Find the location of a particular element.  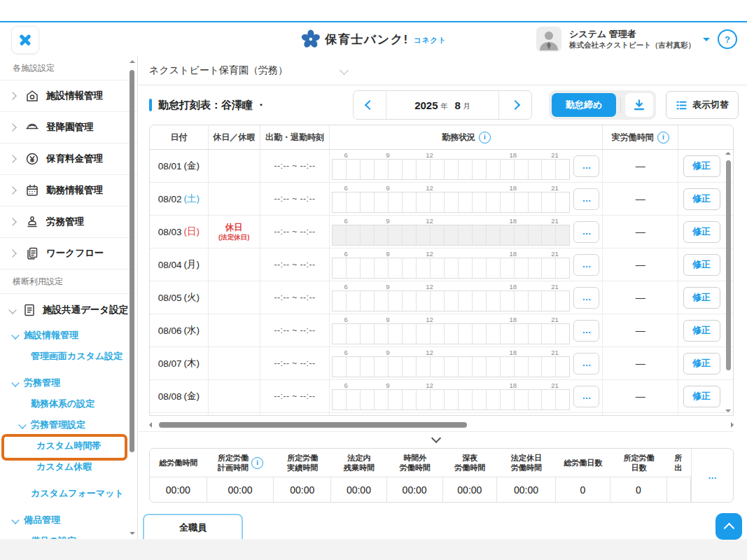

help-button: ? is located at coordinates (727, 39).